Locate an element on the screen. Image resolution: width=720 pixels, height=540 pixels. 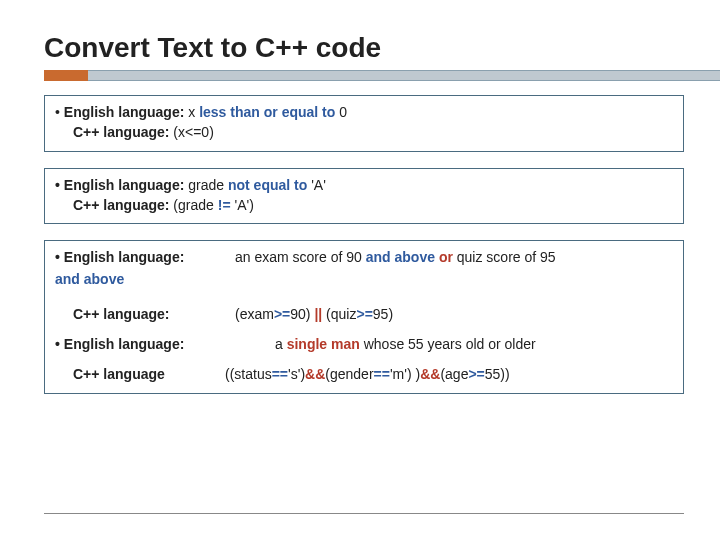
code-segment: (age is located at coordinates (454, 374).